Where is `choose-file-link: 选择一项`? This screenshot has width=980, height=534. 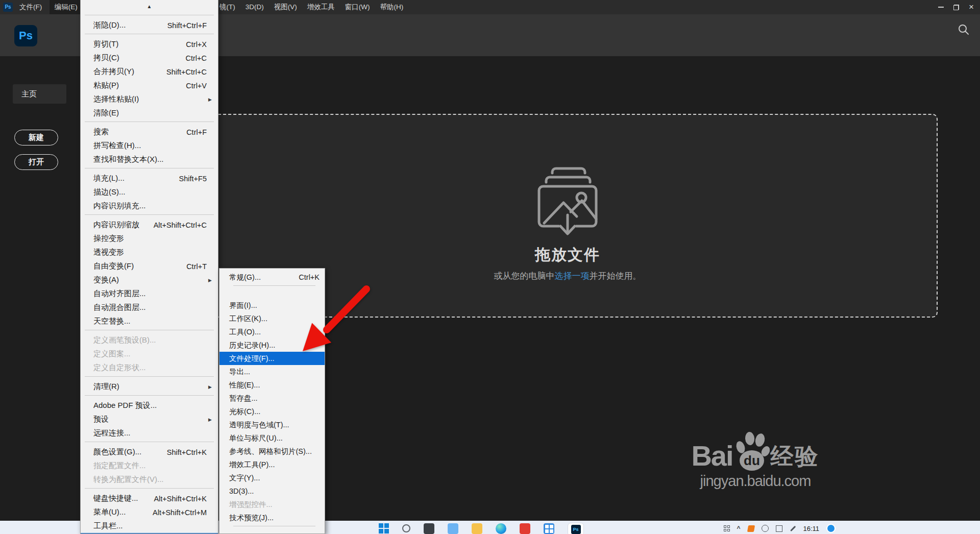 choose-file-link: 选择一项 is located at coordinates (572, 276).